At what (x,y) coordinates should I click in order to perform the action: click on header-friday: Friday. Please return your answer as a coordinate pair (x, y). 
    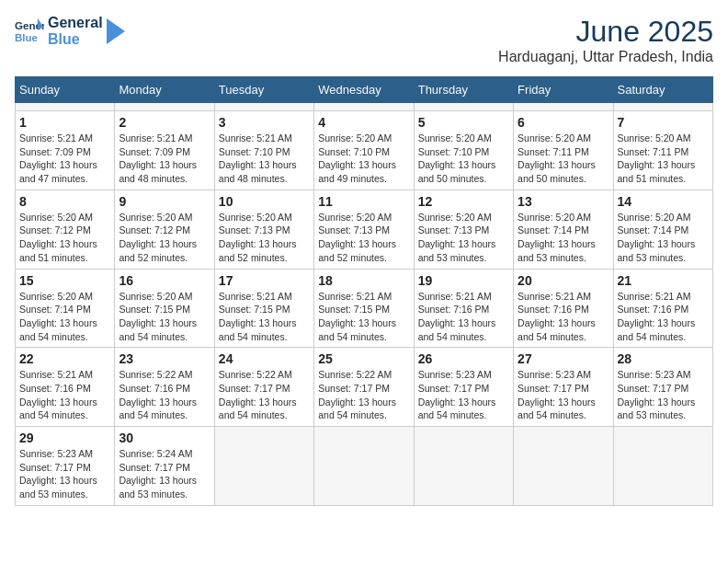
    Looking at the image, I should click on (563, 90).